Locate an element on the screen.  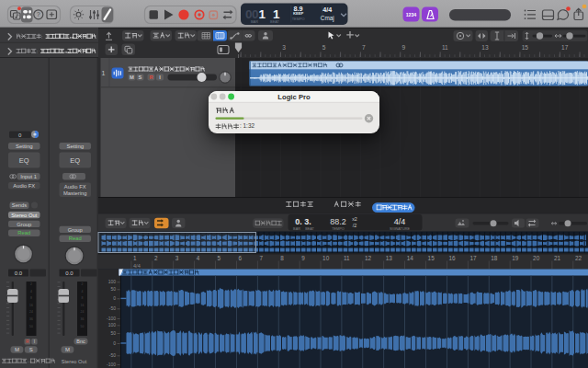
svg-text: Logic Pro is located at coordinates (294, 98).